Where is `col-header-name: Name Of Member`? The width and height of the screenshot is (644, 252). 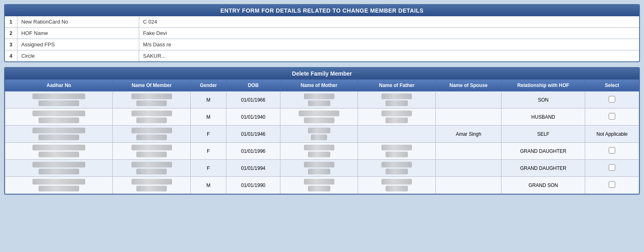 col-header-name: Name Of Member is located at coordinates (152, 85).